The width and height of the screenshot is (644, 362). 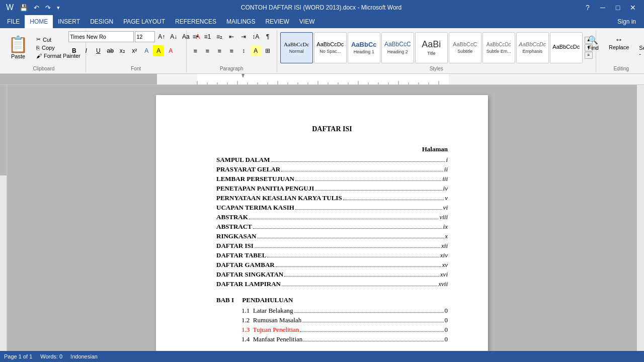 What do you see at coordinates (195, 37) in the screenshot?
I see `bullets-button: ≡•` at bounding box center [195, 37].